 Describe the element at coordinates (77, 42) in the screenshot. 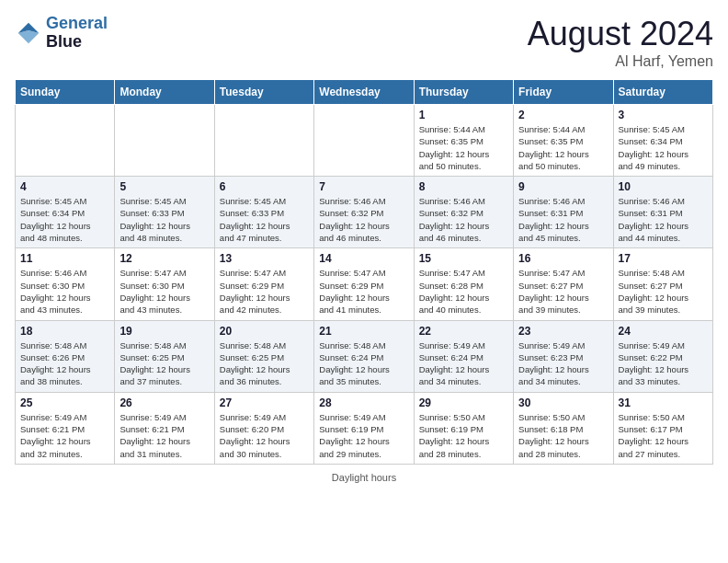

I see `logo-line2: Blue` at that location.